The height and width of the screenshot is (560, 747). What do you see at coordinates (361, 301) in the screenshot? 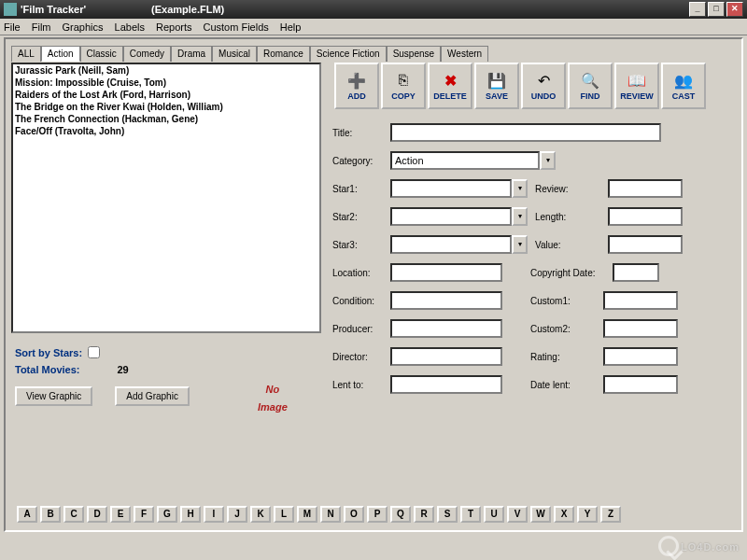
I see `condition-label: Condition:` at bounding box center [361, 301].